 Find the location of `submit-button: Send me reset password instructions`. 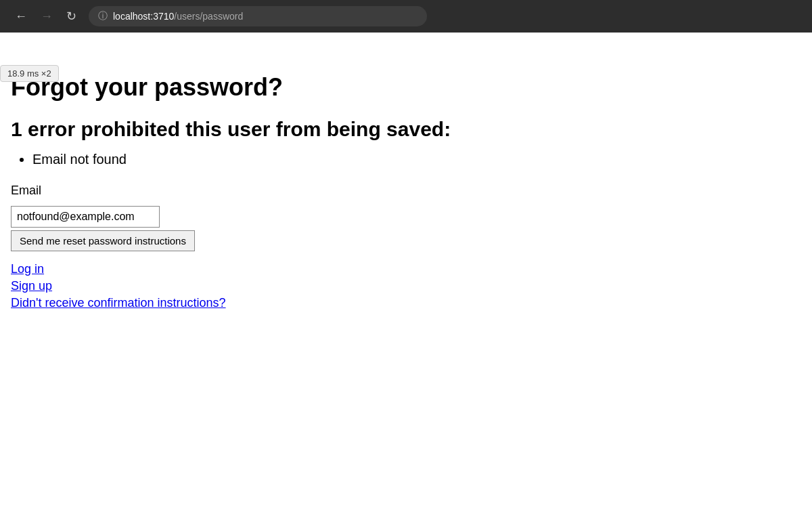

submit-button: Send me reset password instructions is located at coordinates (103, 241).